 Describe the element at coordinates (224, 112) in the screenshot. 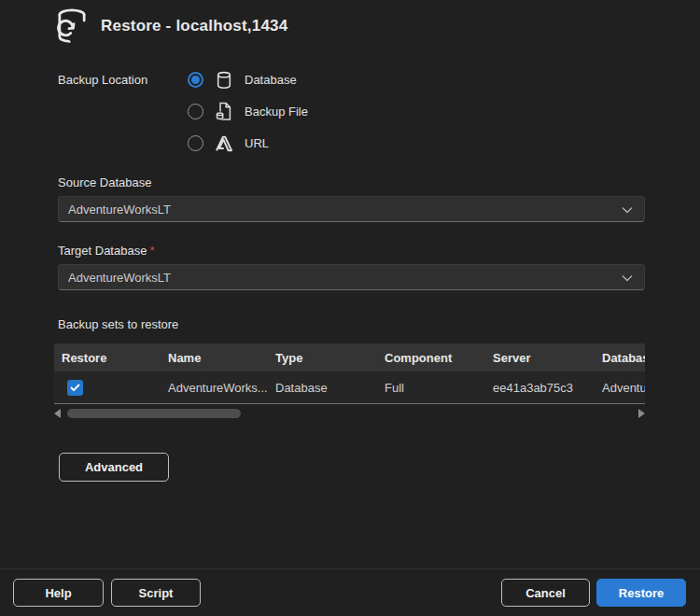

I see `backup-file-icon` at that location.